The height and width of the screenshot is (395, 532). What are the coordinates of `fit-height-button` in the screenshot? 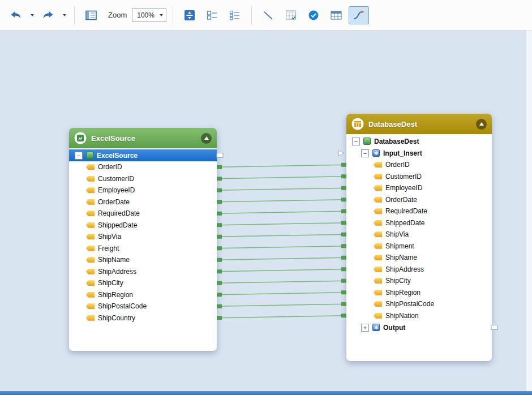 It's located at (190, 15).